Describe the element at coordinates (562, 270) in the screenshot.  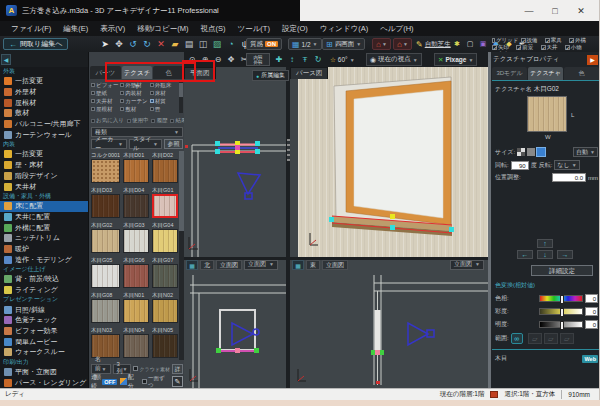
I see `detail-settings-button: 詳細設定` at that location.